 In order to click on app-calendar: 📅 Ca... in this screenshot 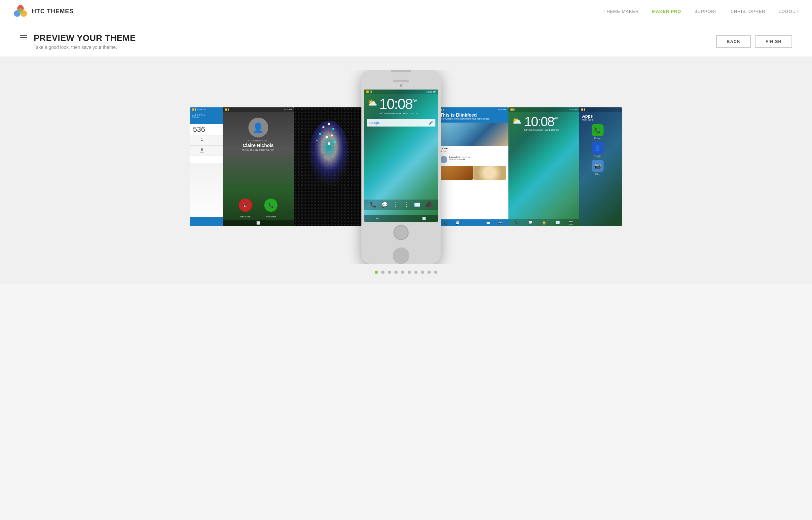, I will do `click(619, 132)`.